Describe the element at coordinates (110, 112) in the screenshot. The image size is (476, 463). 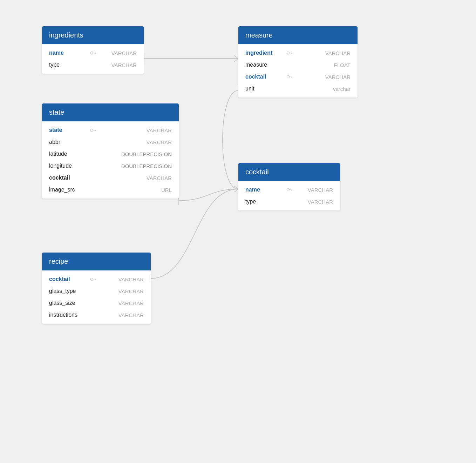
I see `table-state-header: state` at that location.